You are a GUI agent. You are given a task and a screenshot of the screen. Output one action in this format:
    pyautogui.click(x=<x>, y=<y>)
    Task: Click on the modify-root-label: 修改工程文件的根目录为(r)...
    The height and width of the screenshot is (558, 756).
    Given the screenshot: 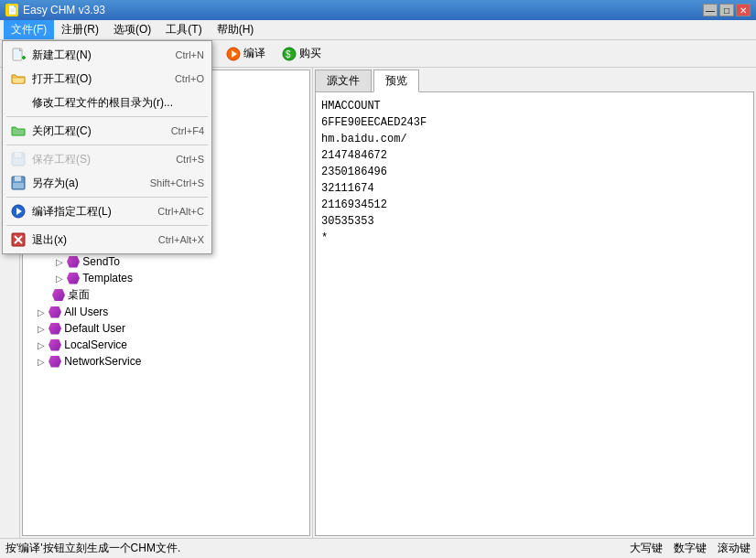 What is the action you would take?
    pyautogui.click(x=118, y=102)
    